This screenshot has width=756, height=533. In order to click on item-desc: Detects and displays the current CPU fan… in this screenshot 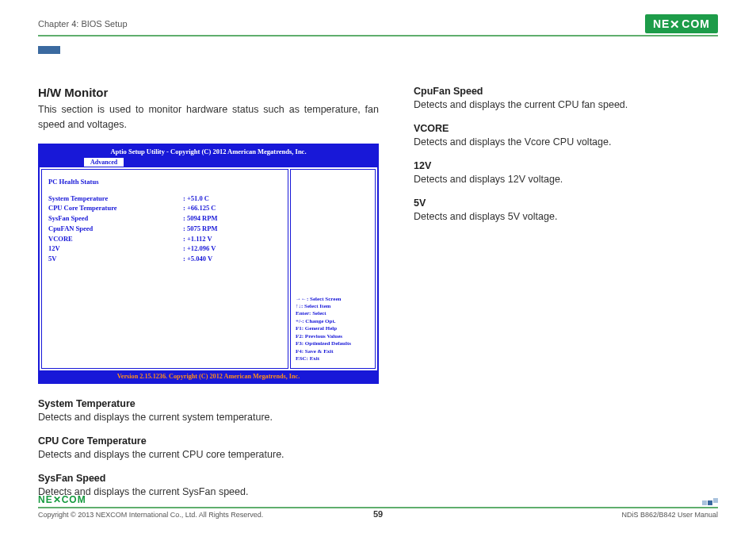, I will do `click(566, 105)`.